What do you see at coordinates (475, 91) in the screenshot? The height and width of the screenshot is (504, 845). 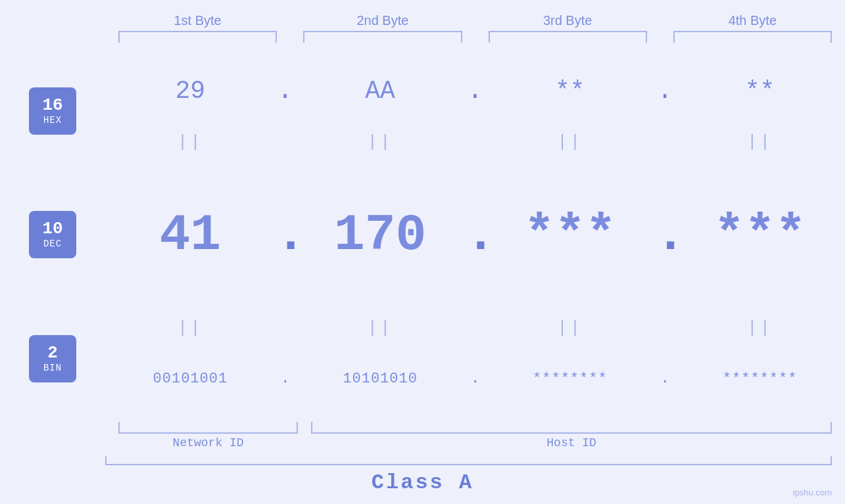 I see `hex-row: 29 . AA . ** . **` at bounding box center [475, 91].